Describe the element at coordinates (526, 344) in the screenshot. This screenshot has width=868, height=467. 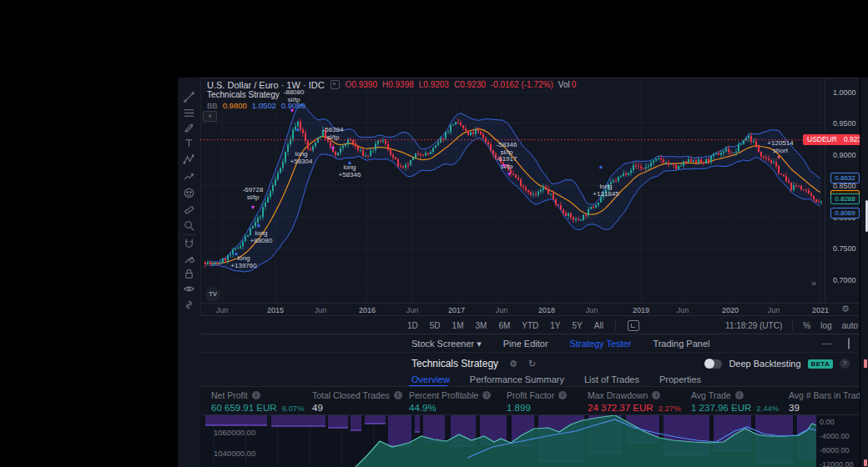
I see `panel-tab-pine-editor: Pine Editor` at that location.